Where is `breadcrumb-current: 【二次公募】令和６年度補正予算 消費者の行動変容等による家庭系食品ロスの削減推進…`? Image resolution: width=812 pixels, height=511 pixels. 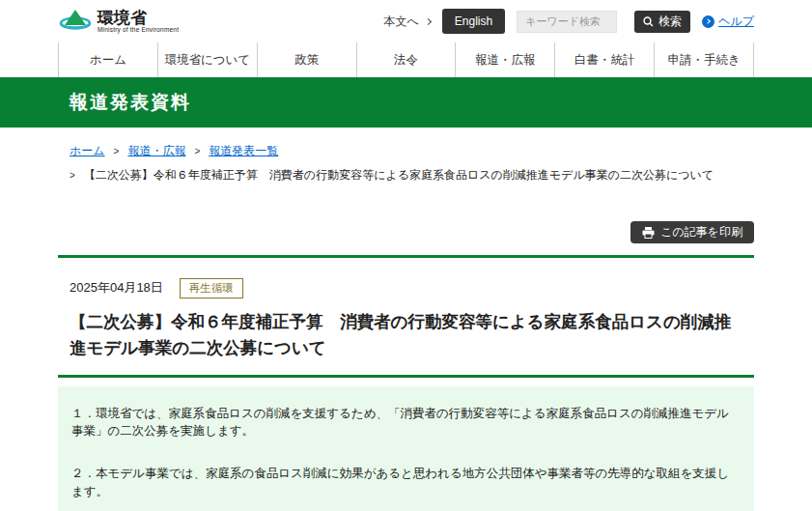 breadcrumb-current: 【二次公募】令和６年度補正予算 消費者の行動変容等による家庭系食品ロスの削減推進… is located at coordinates (399, 176).